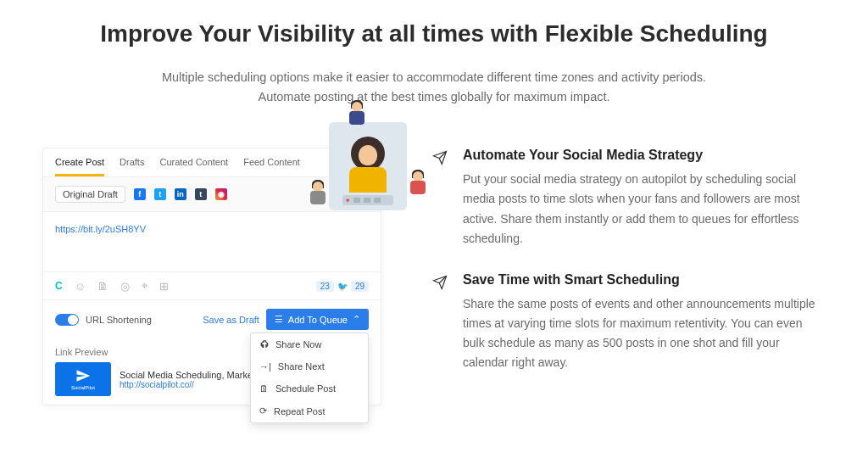  I want to click on attachment-icon: 🗎, so click(103, 287).